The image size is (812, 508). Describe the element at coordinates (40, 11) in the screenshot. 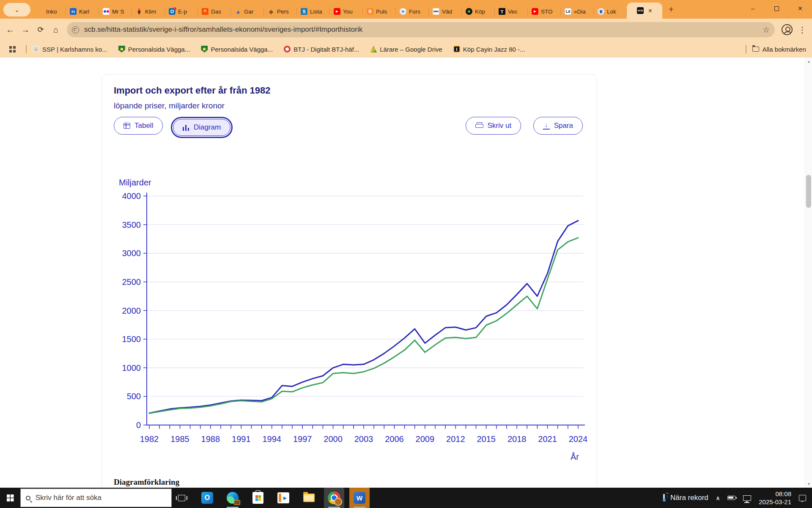

I see `gmail-favicon` at that location.